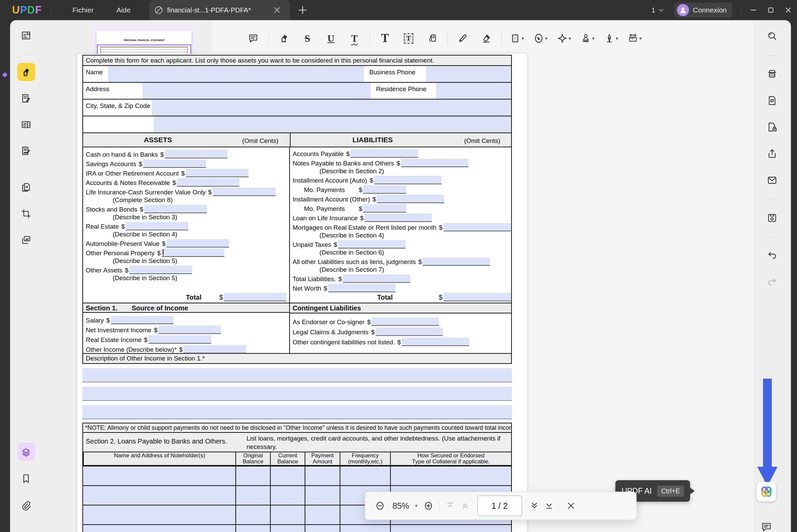 This screenshot has width=797, height=532. What do you see at coordinates (788, 10) in the screenshot?
I see `close-button` at bounding box center [788, 10].